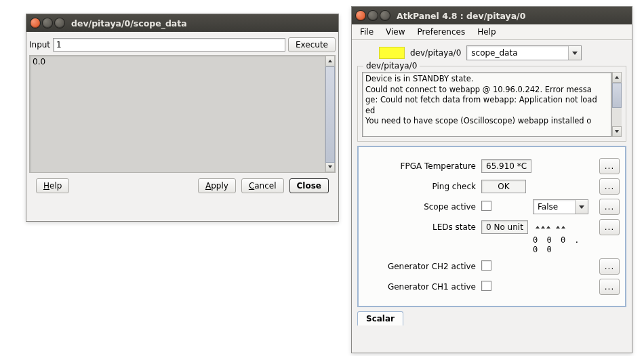 The height and width of the screenshot is (356, 644). Describe the element at coordinates (423, 287) in the screenshot. I see `label-gen-ch1-active: Generator CH1 active` at that location.